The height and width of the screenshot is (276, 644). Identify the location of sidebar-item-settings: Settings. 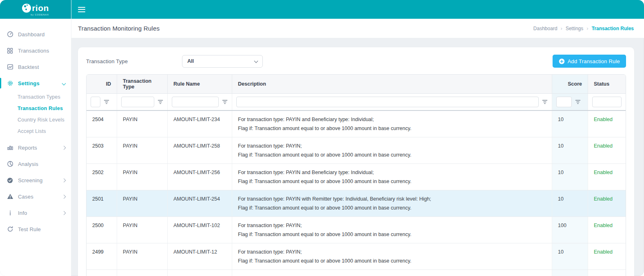
(36, 83).